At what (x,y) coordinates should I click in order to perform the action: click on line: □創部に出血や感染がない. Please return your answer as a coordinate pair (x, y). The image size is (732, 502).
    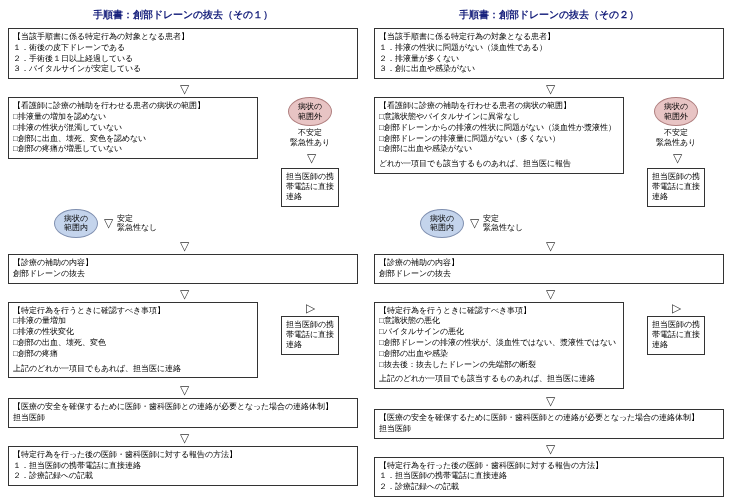
    Looking at the image, I should click on (499, 150).